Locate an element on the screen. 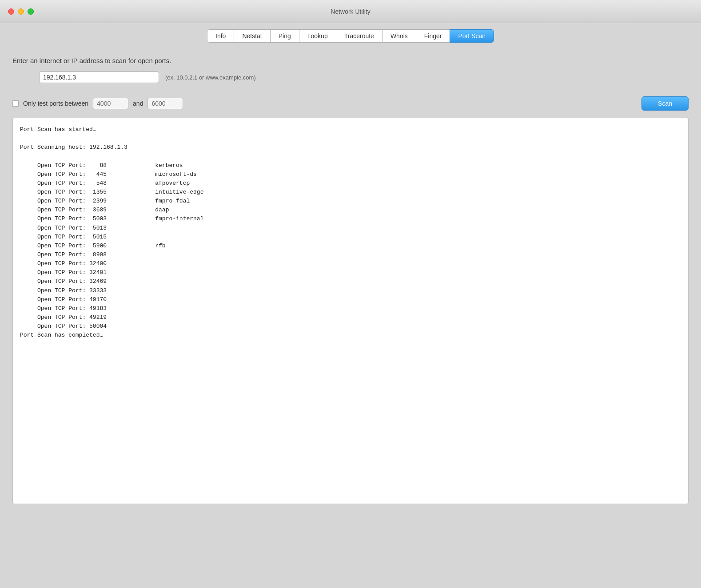  port-range-row: Only test ports between and Scan is located at coordinates (350, 103).